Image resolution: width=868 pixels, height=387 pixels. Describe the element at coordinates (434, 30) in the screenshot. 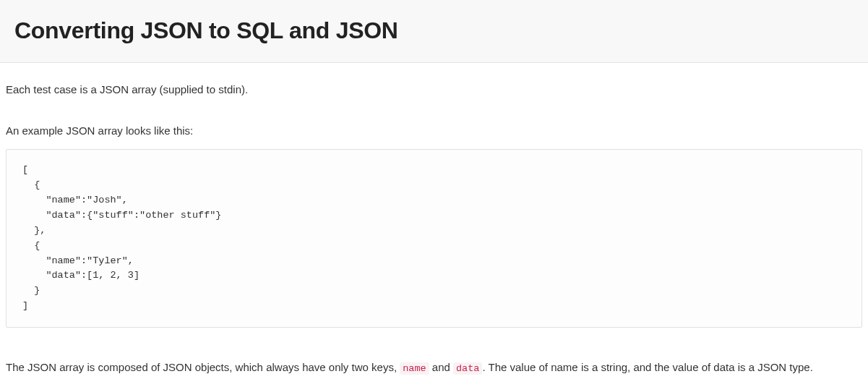

I see `page-title: Converting JSON to SQL and JSON` at that location.